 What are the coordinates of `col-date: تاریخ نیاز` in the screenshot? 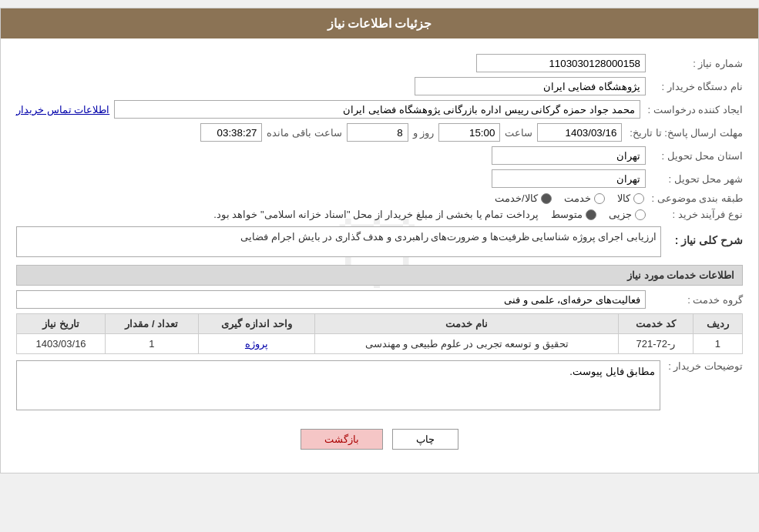 It's located at (62, 324).